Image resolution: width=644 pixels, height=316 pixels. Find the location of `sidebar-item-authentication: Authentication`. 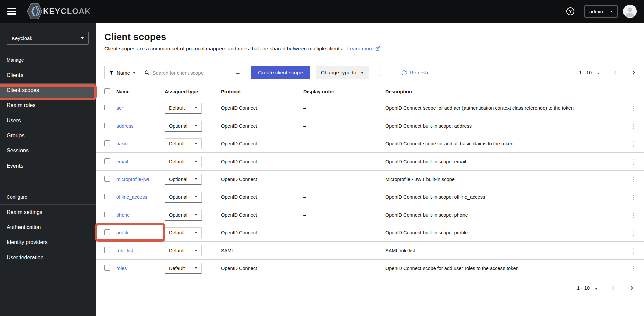

sidebar-item-authentication: Authentication is located at coordinates (48, 227).